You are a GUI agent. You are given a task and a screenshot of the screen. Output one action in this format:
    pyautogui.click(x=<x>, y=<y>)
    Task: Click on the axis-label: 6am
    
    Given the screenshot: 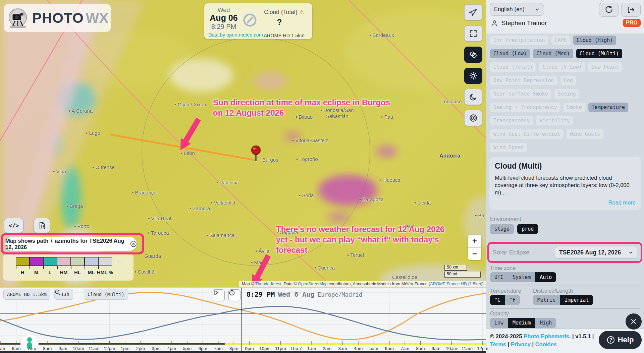 What is the action you would take?
    pyautogui.click(x=16, y=349)
    